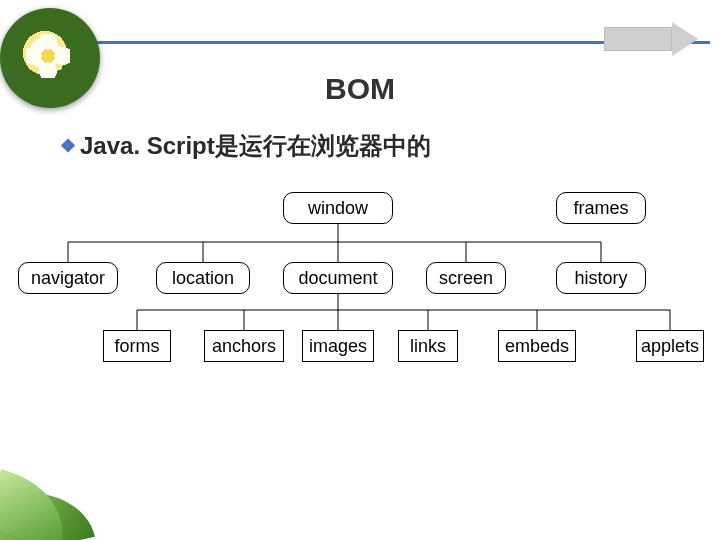  I want to click on leaf-links: links, so click(428, 346).